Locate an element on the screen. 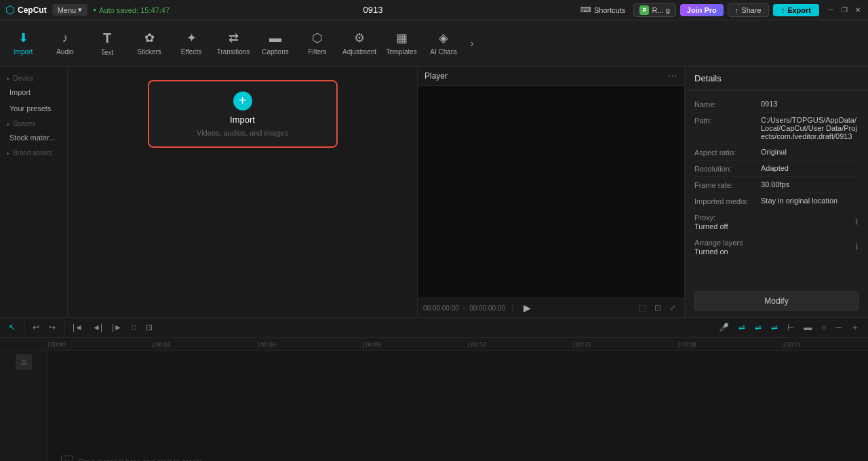  redo-button: ↪ is located at coordinates (52, 327).